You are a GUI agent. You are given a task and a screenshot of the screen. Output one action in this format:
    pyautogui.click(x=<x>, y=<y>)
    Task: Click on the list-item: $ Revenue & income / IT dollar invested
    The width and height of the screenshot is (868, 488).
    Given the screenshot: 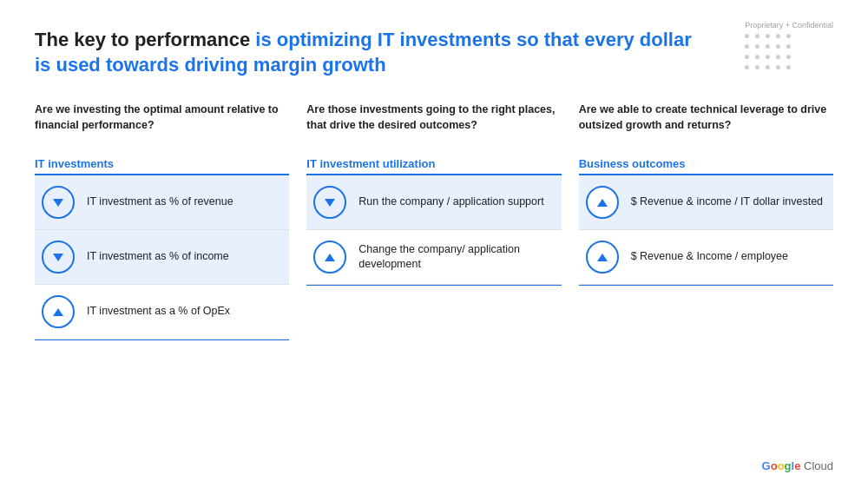 What is the action you would take?
    pyautogui.click(x=707, y=203)
    